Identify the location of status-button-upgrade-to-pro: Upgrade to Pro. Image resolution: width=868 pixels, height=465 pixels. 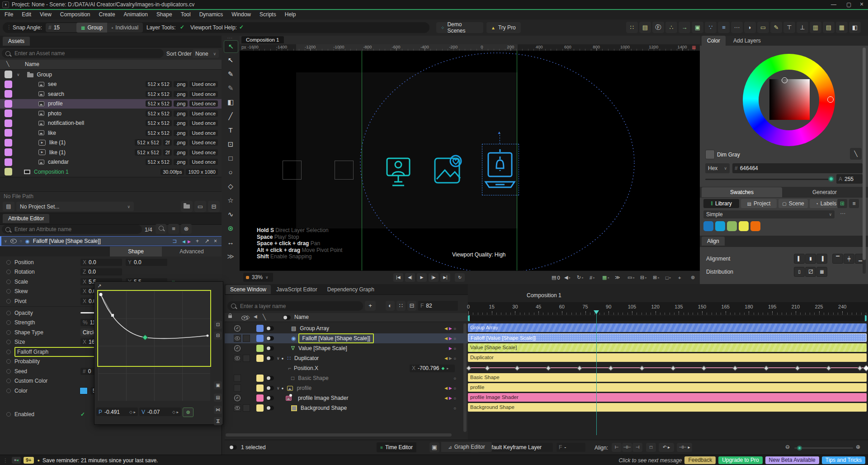
(741, 460).